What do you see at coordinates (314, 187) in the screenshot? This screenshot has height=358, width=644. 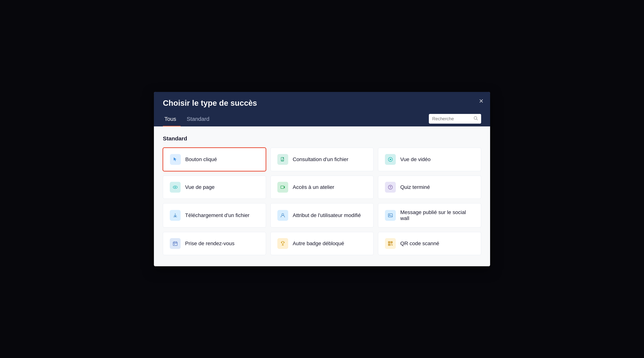 I see `card-acces-atelier-label: Accès à un atelier` at bounding box center [314, 187].